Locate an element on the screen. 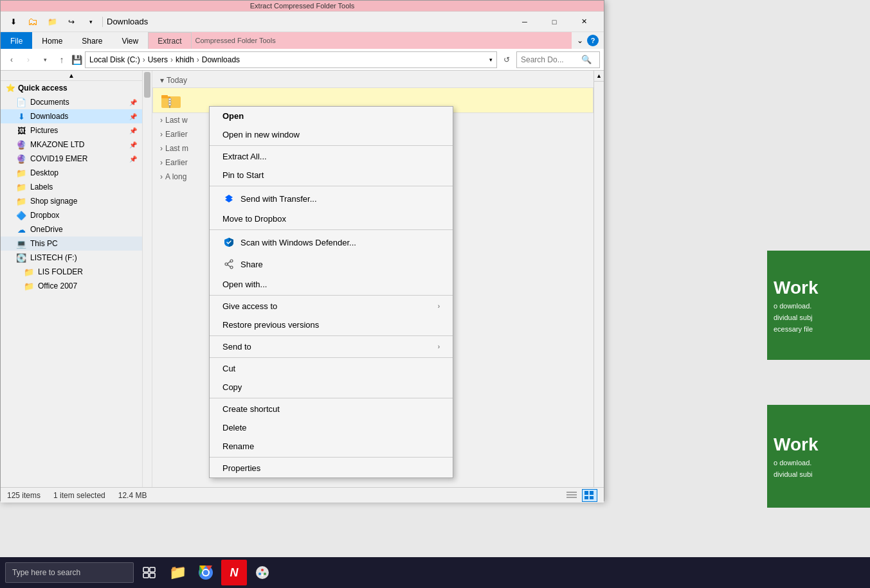  ctx-send-to: Send to › is located at coordinates (331, 347).